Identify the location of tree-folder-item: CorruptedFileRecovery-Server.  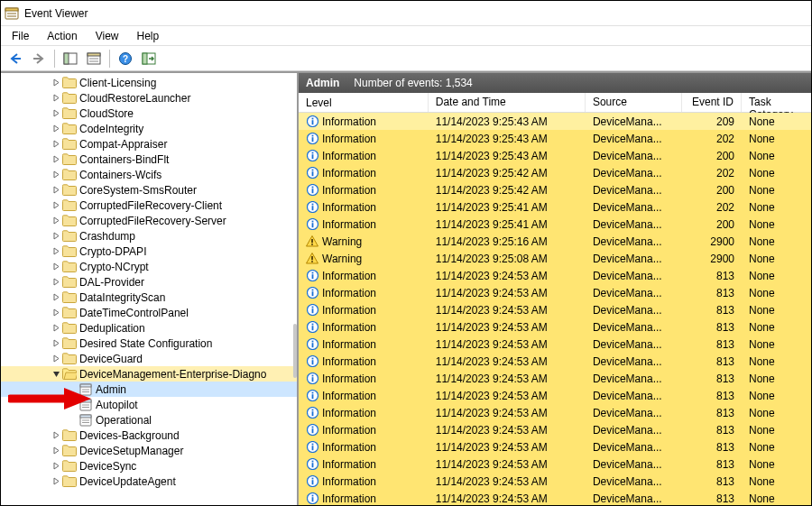
(149, 220).